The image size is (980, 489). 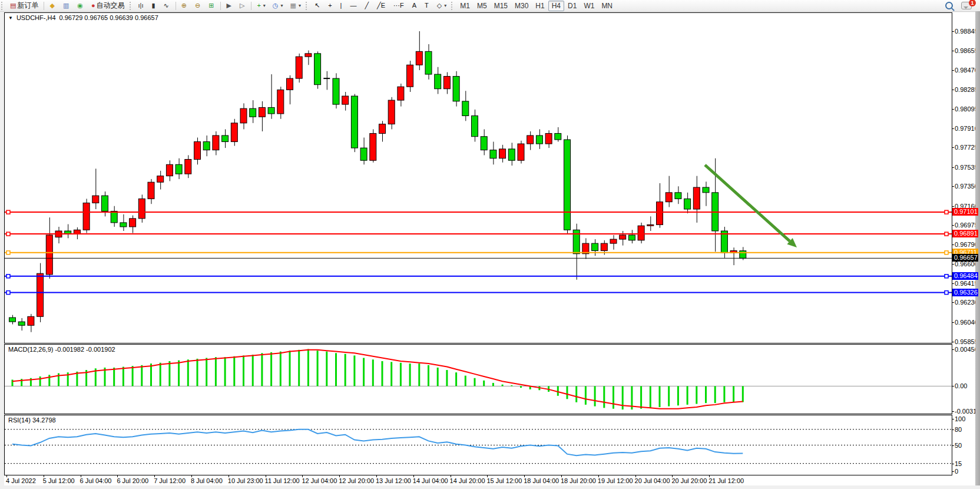 What do you see at coordinates (490, 481) in the screenshot?
I see `time-axis: 4 Jul 20225 Jul 12:006 Jul 04:006 Jul 20…` at bounding box center [490, 481].